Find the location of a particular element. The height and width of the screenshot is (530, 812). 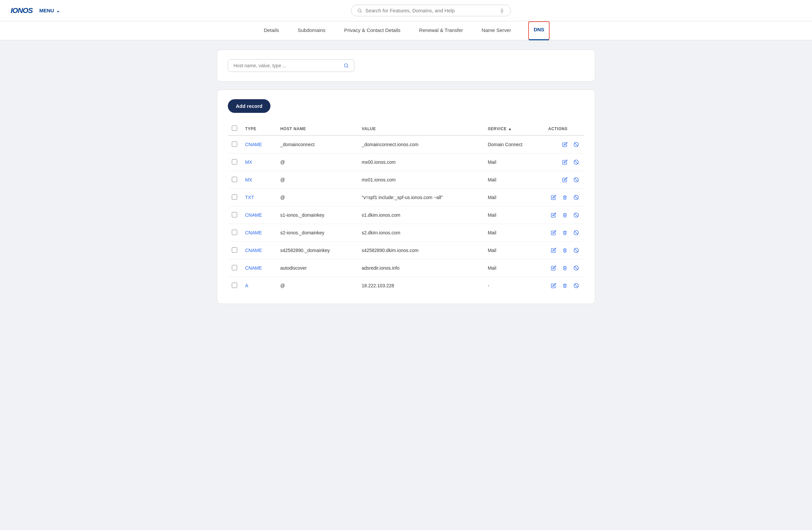

record-value-2: mx01.ionos.com is located at coordinates (420, 180).